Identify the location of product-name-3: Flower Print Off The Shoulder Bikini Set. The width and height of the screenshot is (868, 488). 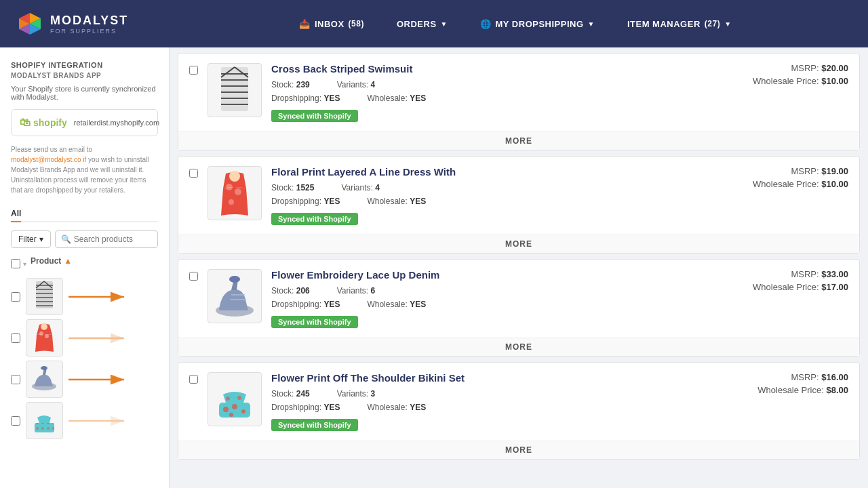
(500, 378).